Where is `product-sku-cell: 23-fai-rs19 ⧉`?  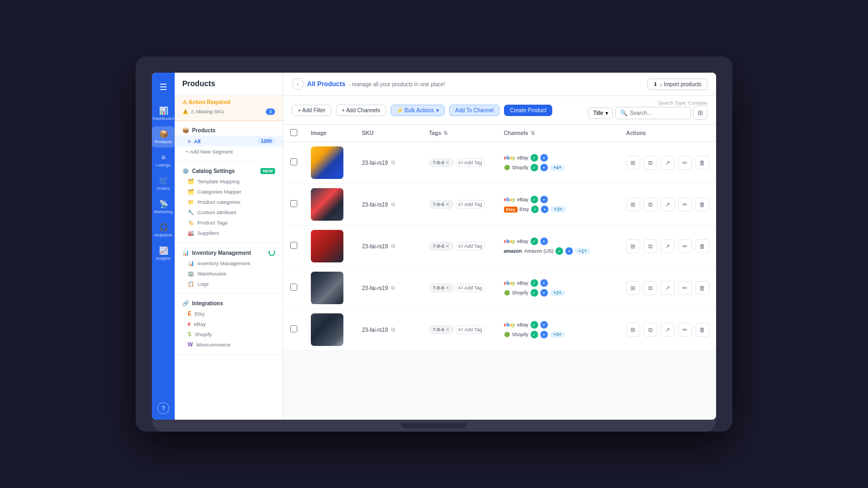 product-sku-cell: 23-fai-rs19 ⧉ is located at coordinates (388, 288).